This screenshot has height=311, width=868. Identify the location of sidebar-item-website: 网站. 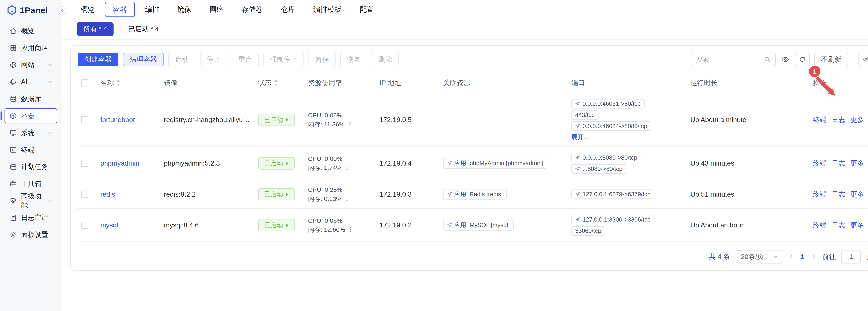
(31, 65).